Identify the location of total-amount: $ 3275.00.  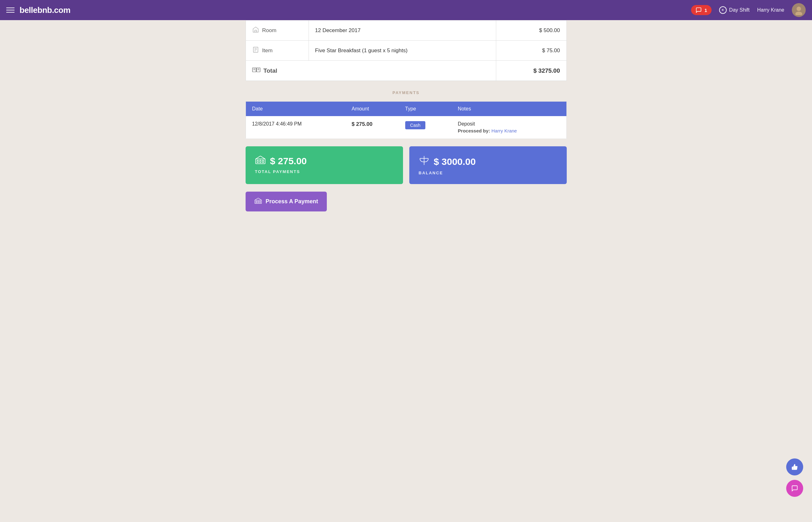
(531, 71).